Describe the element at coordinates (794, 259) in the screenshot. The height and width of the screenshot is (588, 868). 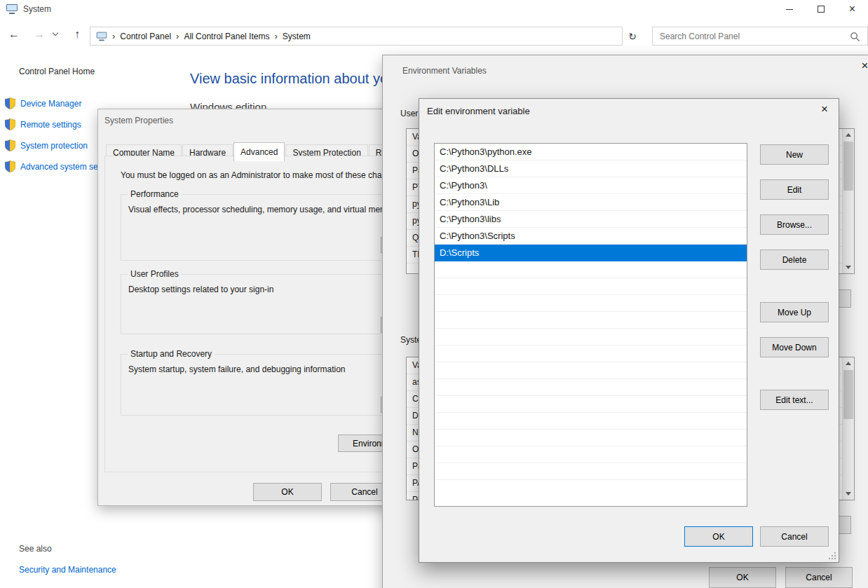
I see `delete-button: Delete` at that location.